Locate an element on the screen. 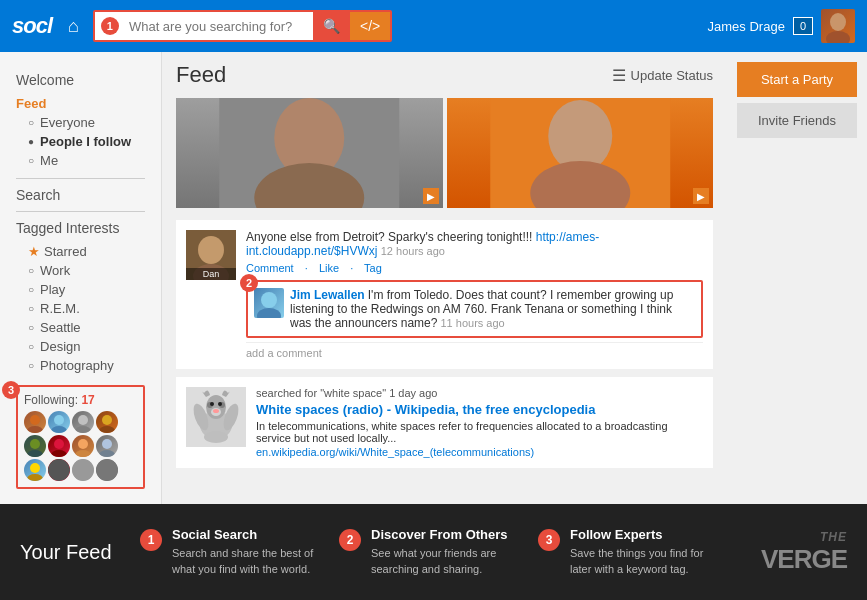 The width and height of the screenshot is (867, 600). user-badge: 0 is located at coordinates (803, 26).